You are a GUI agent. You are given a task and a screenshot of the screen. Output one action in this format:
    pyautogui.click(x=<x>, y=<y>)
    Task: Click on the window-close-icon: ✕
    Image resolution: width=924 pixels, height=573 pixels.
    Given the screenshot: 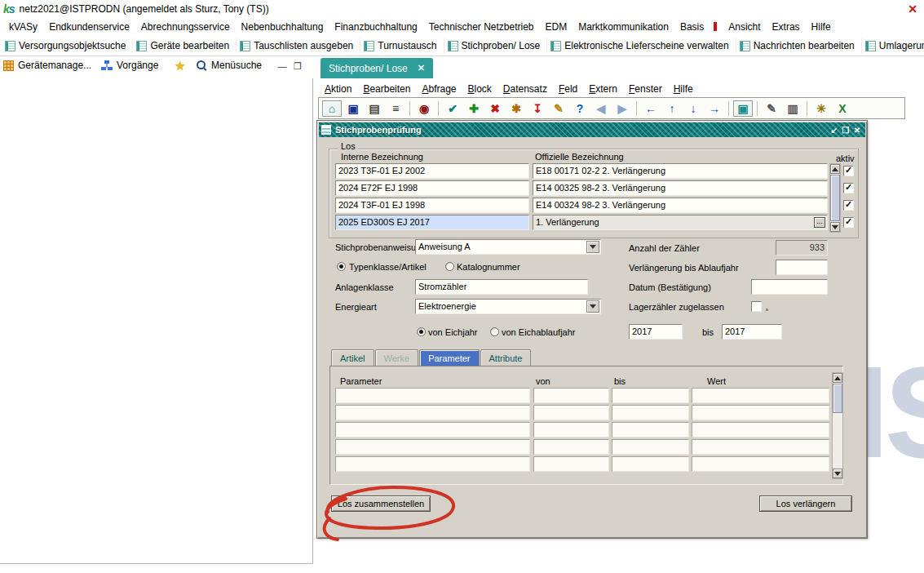 What is the action you would take?
    pyautogui.click(x=913, y=9)
    